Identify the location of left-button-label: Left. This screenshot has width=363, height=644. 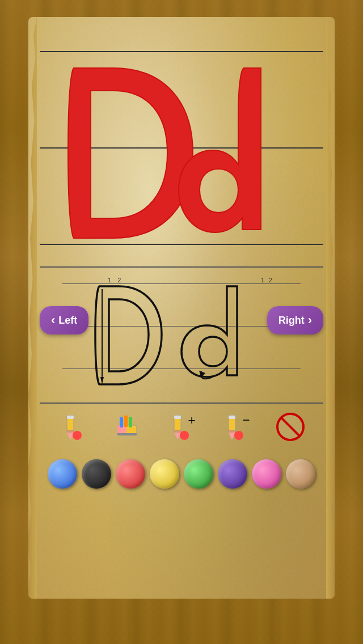
(68, 321).